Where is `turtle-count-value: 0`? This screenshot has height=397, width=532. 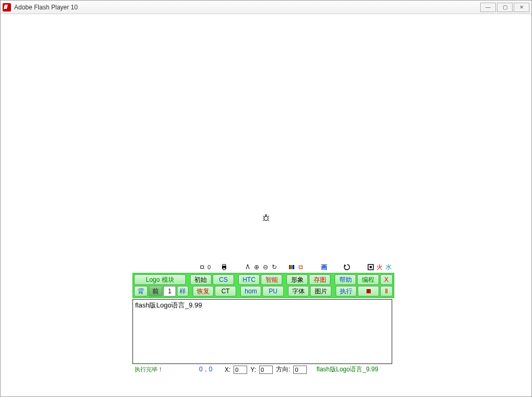
turtle-count-value: 0 is located at coordinates (209, 267).